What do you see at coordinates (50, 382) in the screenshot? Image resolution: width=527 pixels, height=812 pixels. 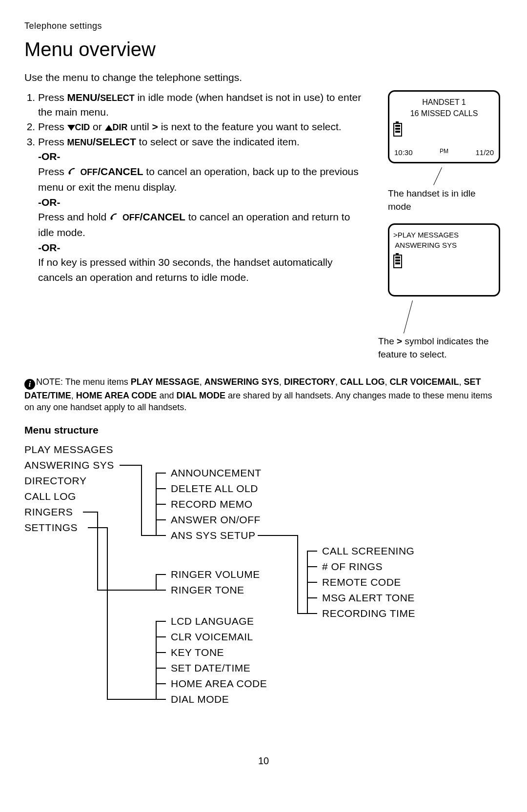 I see `text: NOTE:` at bounding box center [50, 382].